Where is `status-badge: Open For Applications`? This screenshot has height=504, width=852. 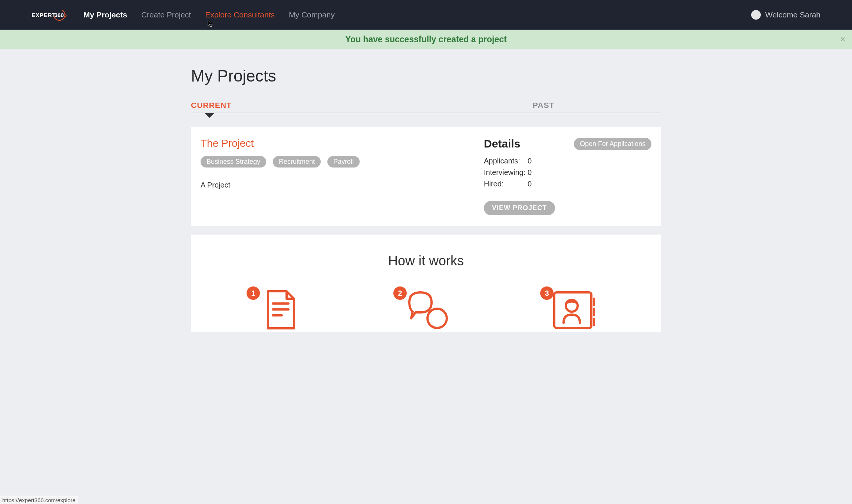
status-badge: Open For Applications is located at coordinates (612, 144).